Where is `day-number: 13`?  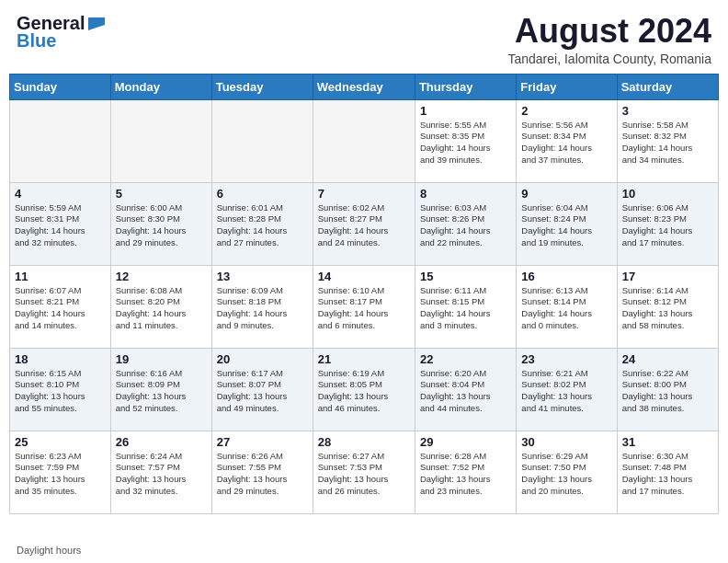
day-number: 13 is located at coordinates (263, 276).